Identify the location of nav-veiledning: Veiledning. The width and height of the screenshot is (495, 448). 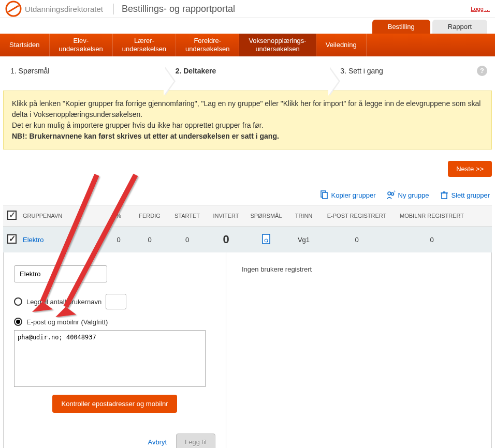
(342, 45).